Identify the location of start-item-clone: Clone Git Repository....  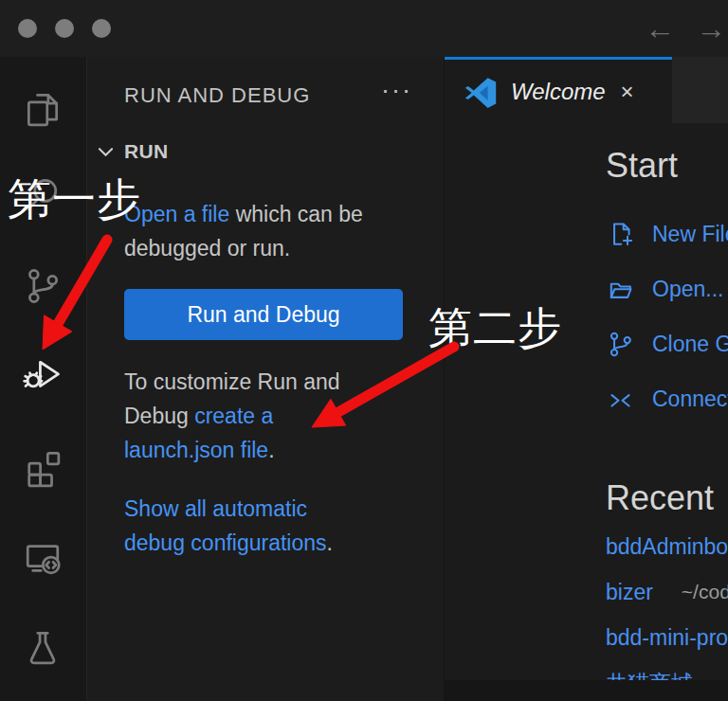
(667, 344).